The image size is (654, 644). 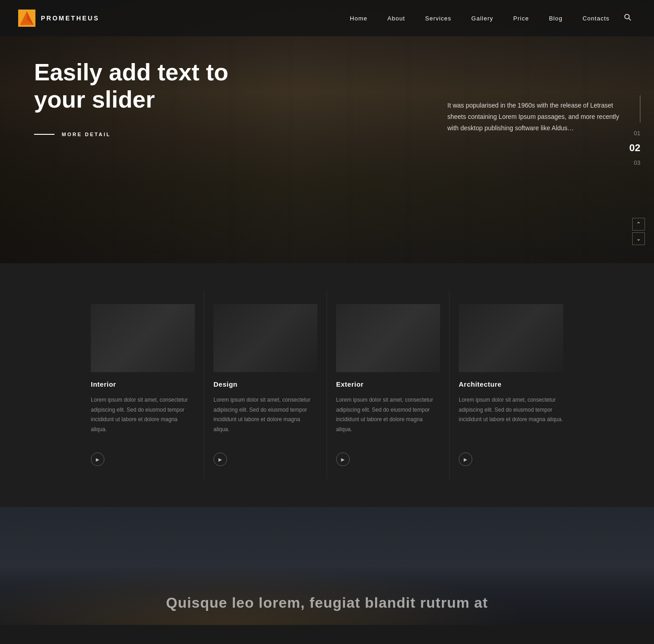 What do you see at coordinates (639, 231) in the screenshot?
I see `slide-arrows: ⌃ ⌄` at bounding box center [639, 231].